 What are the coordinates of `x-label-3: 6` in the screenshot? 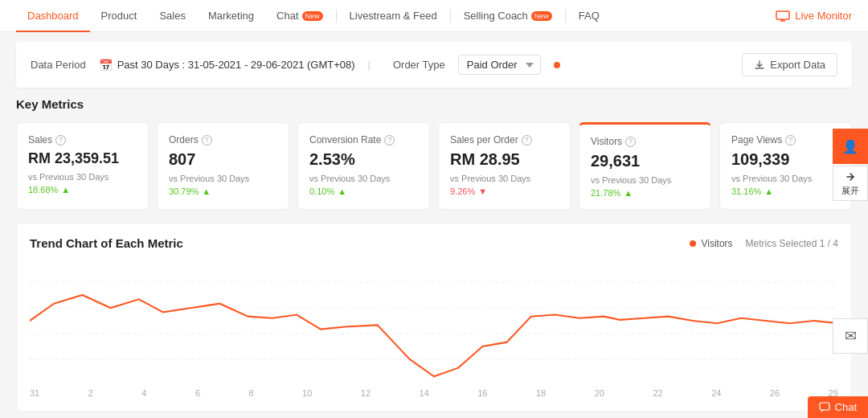 It's located at (198, 393).